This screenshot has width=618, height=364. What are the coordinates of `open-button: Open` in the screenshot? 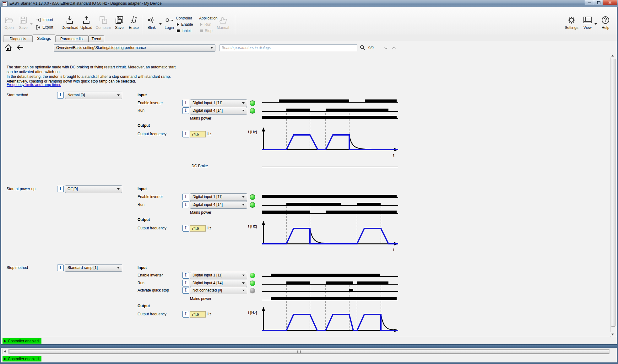 It's located at (9, 24).